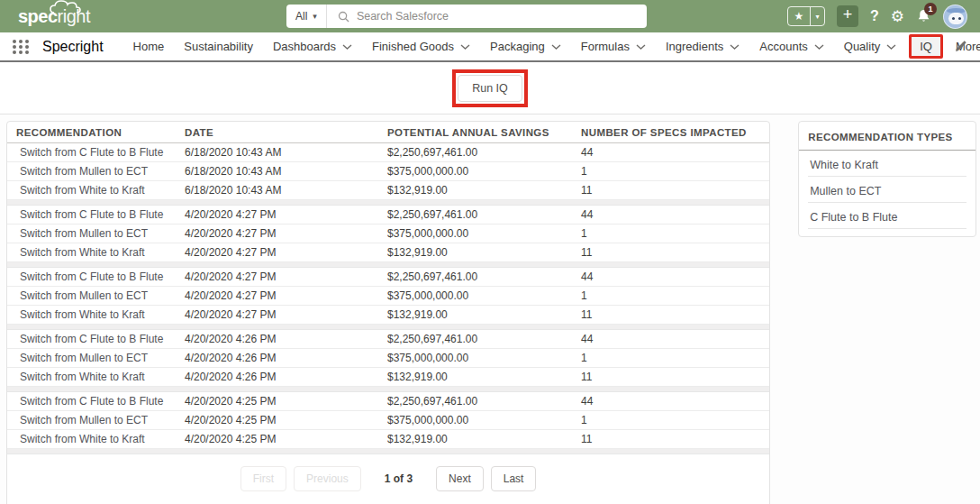 This screenshot has width=980, height=504. What do you see at coordinates (388, 452) in the screenshot?
I see `group-separator` at bounding box center [388, 452].